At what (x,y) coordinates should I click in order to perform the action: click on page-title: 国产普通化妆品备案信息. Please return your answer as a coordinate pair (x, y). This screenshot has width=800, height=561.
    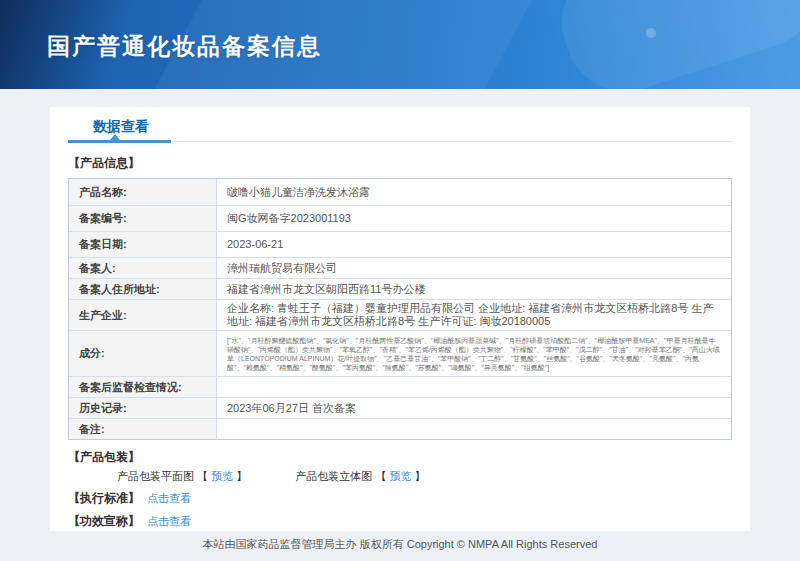
    Looking at the image, I should click on (184, 46).